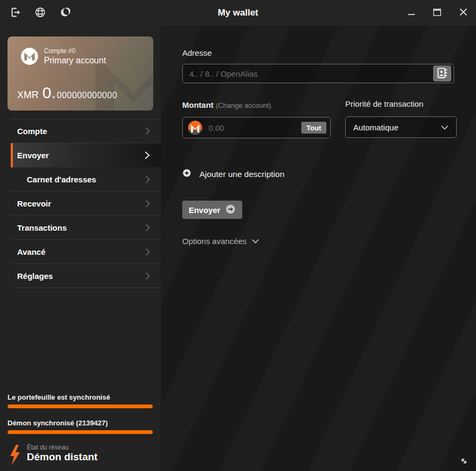 The image size is (476, 471). Describe the element at coordinates (75, 51) in the screenshot. I see `account-label: Compte #0` at that location.